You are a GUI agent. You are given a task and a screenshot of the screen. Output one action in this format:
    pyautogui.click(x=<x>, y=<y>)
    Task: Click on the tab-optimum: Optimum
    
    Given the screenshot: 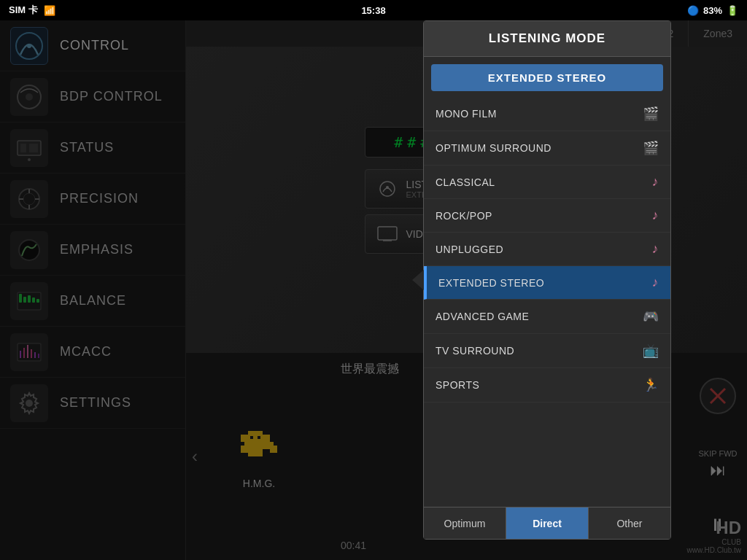 What is the action you would take?
    pyautogui.click(x=465, y=524)
    